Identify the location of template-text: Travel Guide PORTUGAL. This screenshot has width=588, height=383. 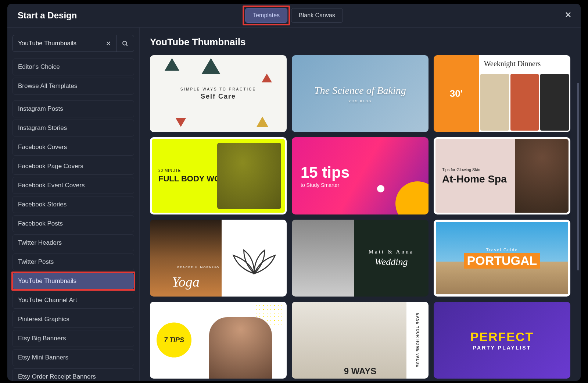
(502, 258).